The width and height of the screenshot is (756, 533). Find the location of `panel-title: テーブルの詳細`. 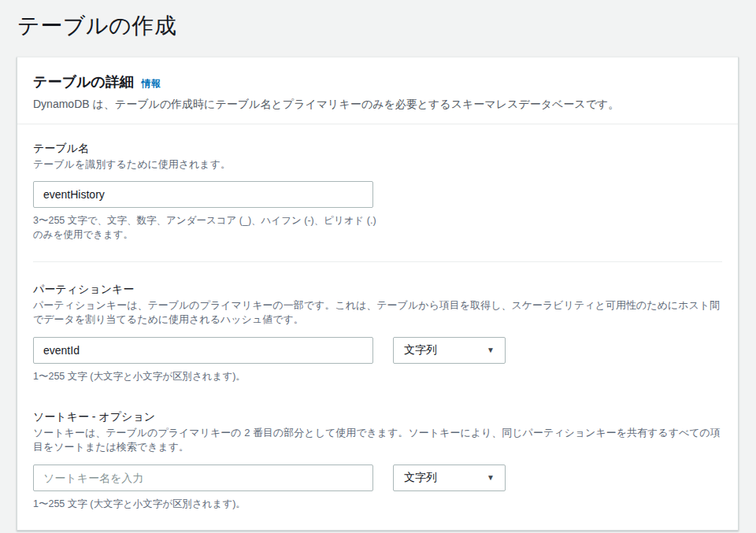

panel-title: テーブルの詳細 is located at coordinates (83, 82).